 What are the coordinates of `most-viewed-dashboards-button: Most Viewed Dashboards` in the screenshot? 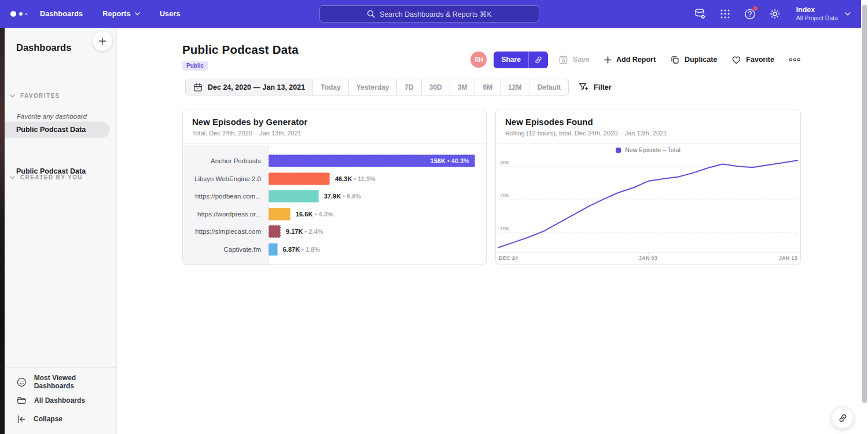 It's located at (60, 382).